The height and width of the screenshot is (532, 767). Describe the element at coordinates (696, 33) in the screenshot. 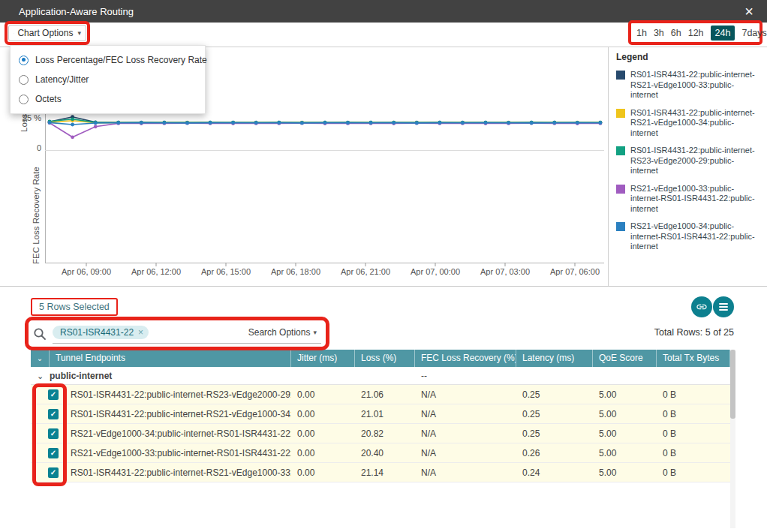

I see `time-range-12h: 12h` at that location.